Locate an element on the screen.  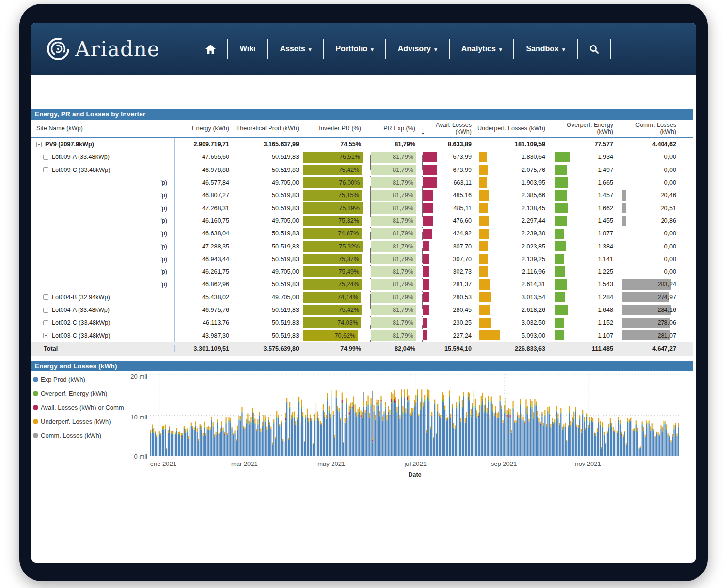
legend-item-4: Comm. Losses (kWh) is located at coordinates (79, 436).